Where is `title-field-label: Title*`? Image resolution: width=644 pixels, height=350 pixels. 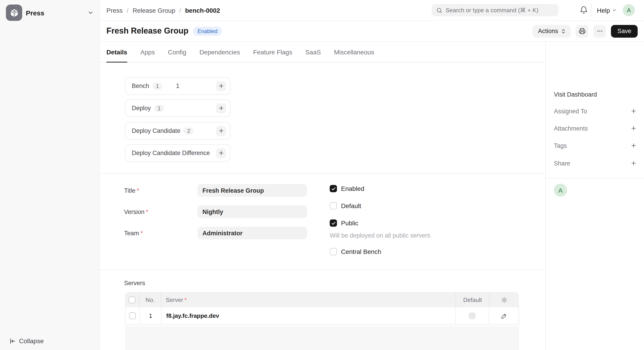
title-field-label: Title* is located at coordinates (161, 191).